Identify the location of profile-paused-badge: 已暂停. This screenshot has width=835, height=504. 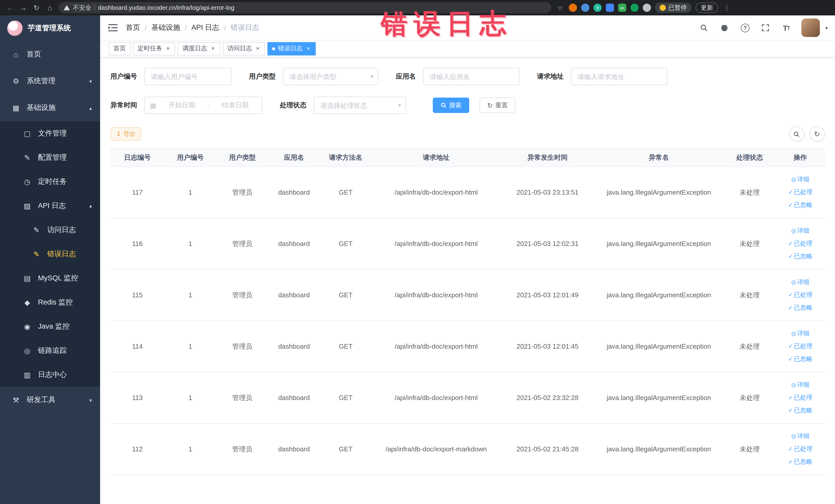
(673, 8).